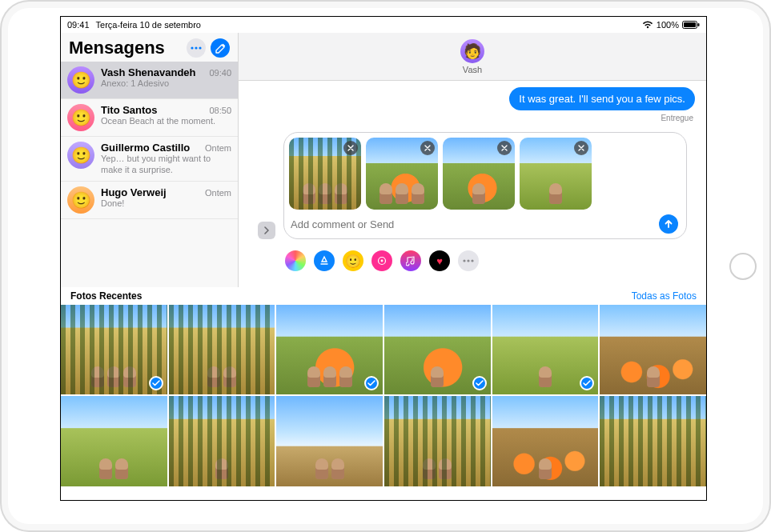 The height and width of the screenshot is (532, 771). Describe the element at coordinates (648, 25) in the screenshot. I see `wifi-icon` at that location.